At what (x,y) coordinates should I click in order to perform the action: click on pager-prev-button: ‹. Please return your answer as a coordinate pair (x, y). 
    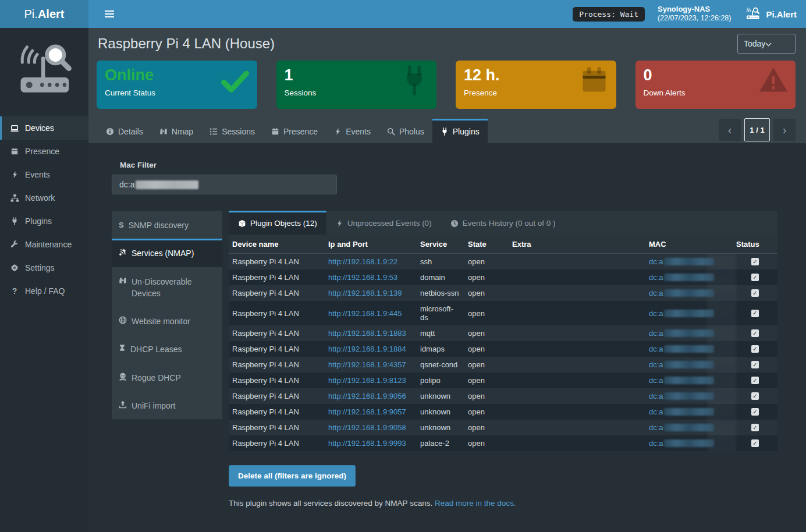
    Looking at the image, I should click on (730, 130).